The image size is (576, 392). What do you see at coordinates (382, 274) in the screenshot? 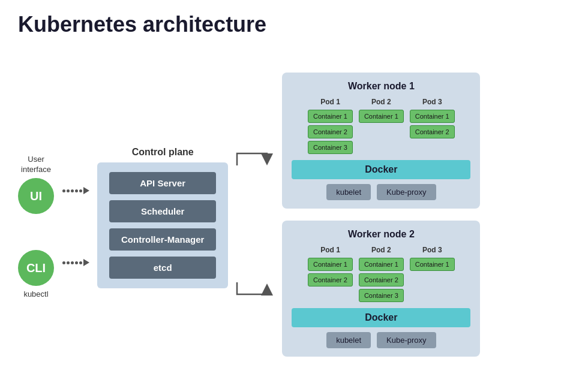
I see `worker2-pod2: Pod 2 Container 1 Container 2 Container …` at bounding box center [382, 274].